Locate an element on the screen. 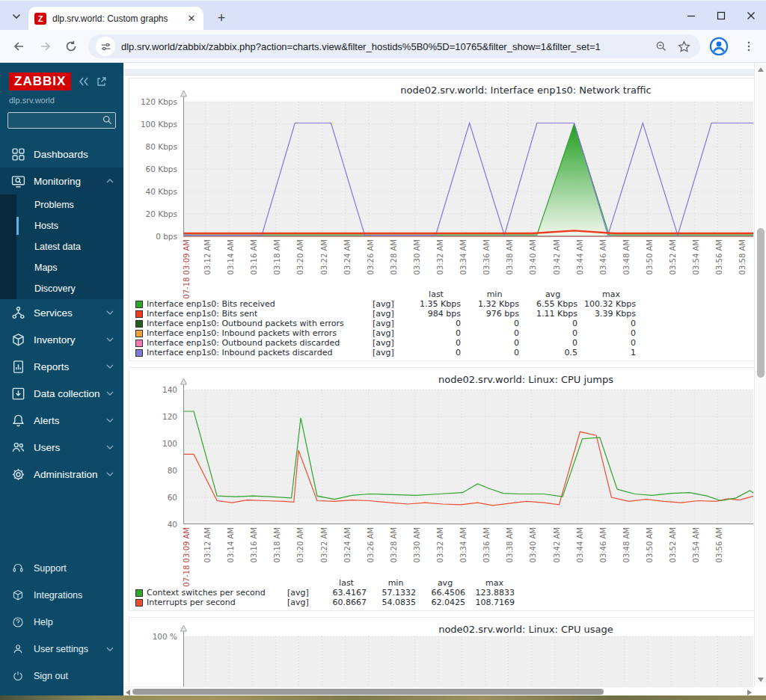 Image resolution: width=766 pixels, height=700 pixels. x-axis-label: 03:26 AM is located at coordinates (371, 544).